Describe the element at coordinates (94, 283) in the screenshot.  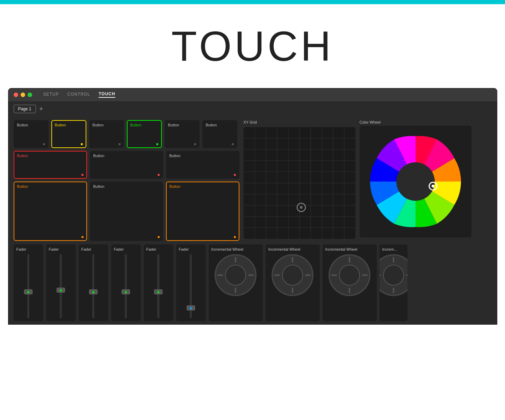
I see `fader-3: Fader` at that location.